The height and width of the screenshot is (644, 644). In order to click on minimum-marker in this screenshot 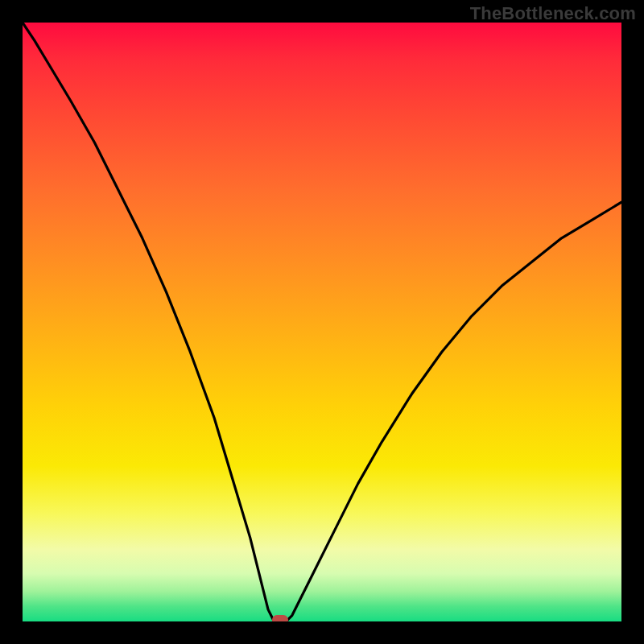, I will do `click(280, 618)`.